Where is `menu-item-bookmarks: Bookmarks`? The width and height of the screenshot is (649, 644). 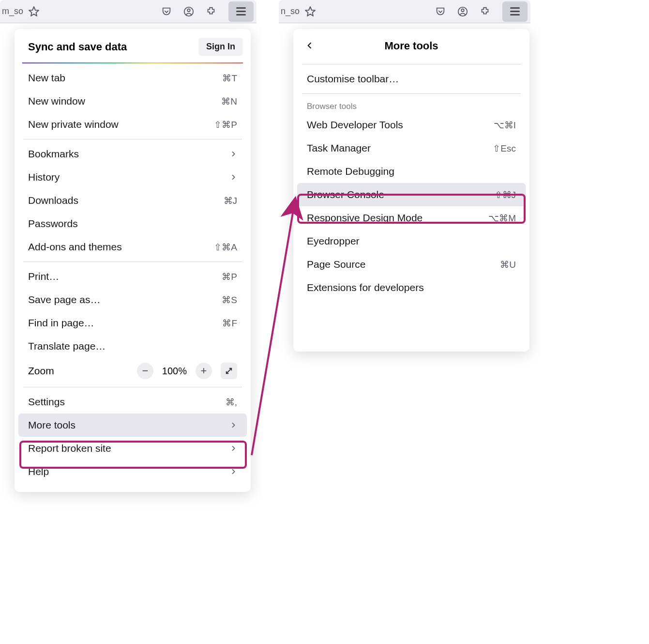
menu-item-bookmarks: Bookmarks is located at coordinates (133, 154).